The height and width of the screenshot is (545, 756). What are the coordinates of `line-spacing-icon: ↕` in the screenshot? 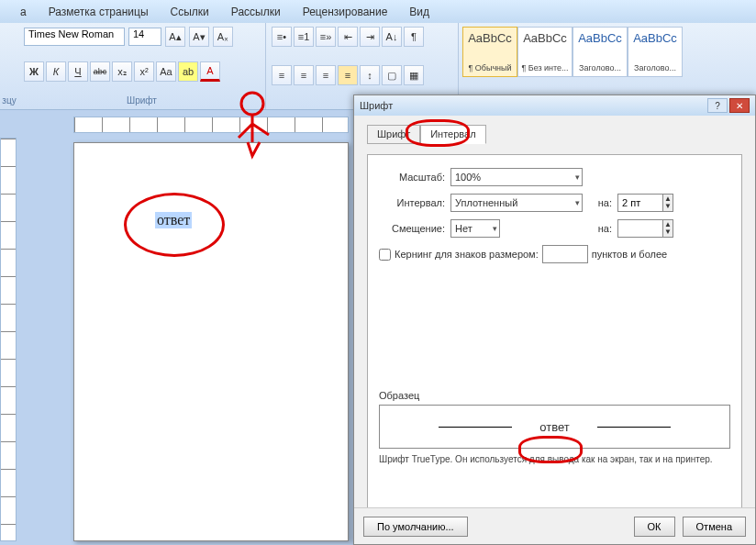 It's located at (370, 75).